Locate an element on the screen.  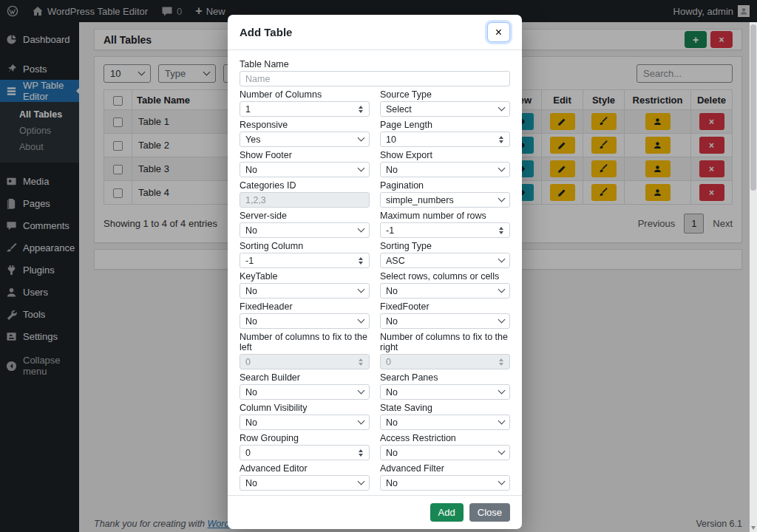
keytable-select: No is located at coordinates (305, 291).